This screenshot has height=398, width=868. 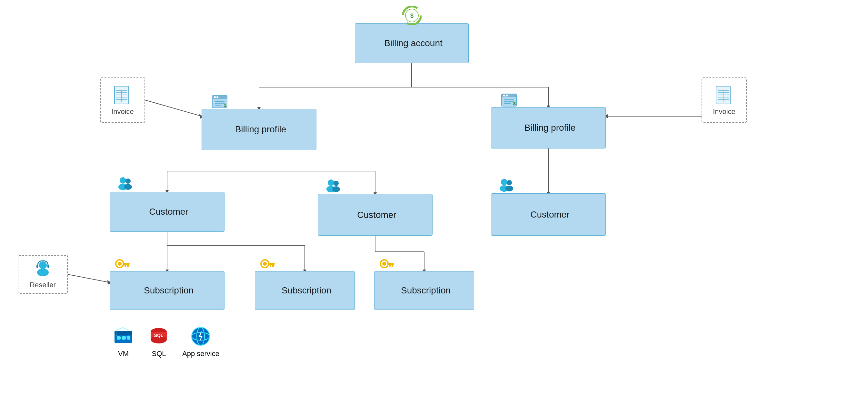 What do you see at coordinates (510, 100) in the screenshot?
I see `billing-profile-right-icon: $` at bounding box center [510, 100].